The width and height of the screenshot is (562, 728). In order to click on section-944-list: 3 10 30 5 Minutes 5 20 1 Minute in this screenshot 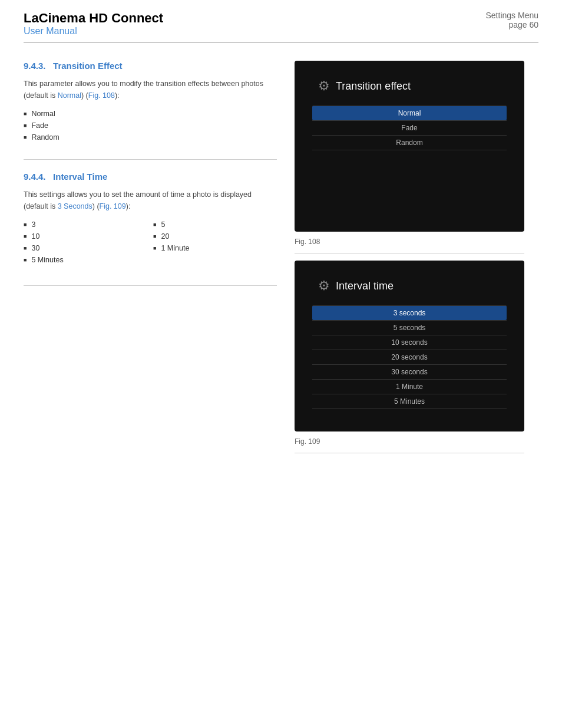, I will do `click(150, 244)`.